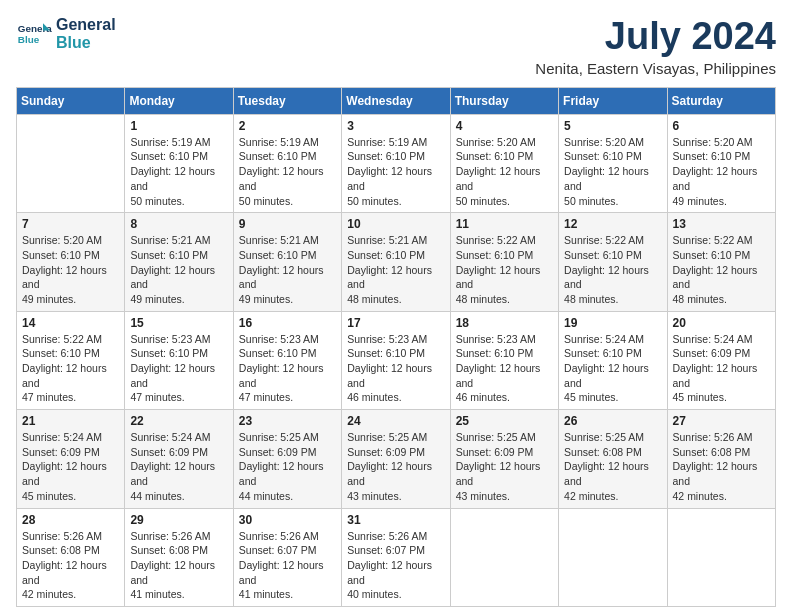 Image resolution: width=792 pixels, height=612 pixels. What do you see at coordinates (71, 262) in the screenshot?
I see `calendar-cell: 7Sunrise: 5:20 AMSunset: 6:10 PMDaylight…` at bounding box center [71, 262].